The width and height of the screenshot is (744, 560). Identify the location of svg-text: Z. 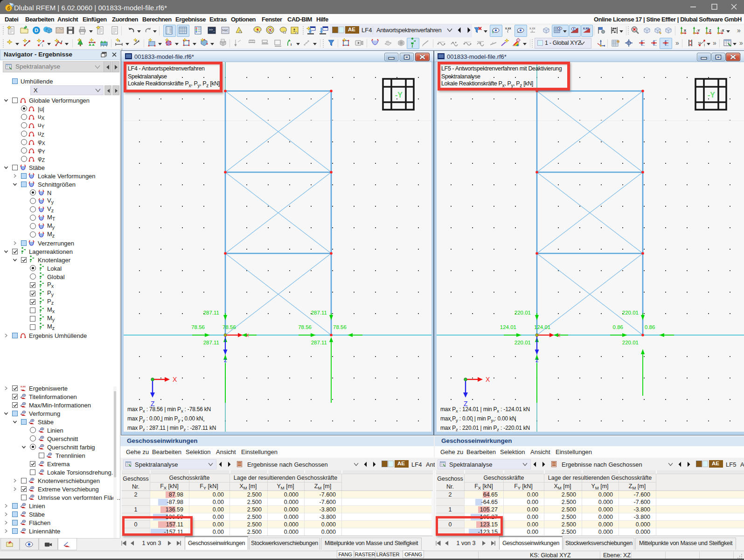
(710, 31).